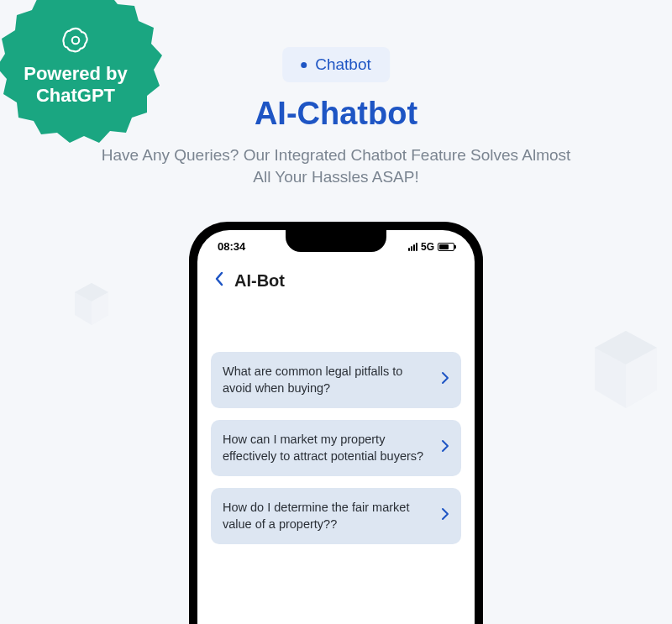  Describe the element at coordinates (336, 516) in the screenshot. I see `suggestion-item: How do I determine the fair market value…` at that location.